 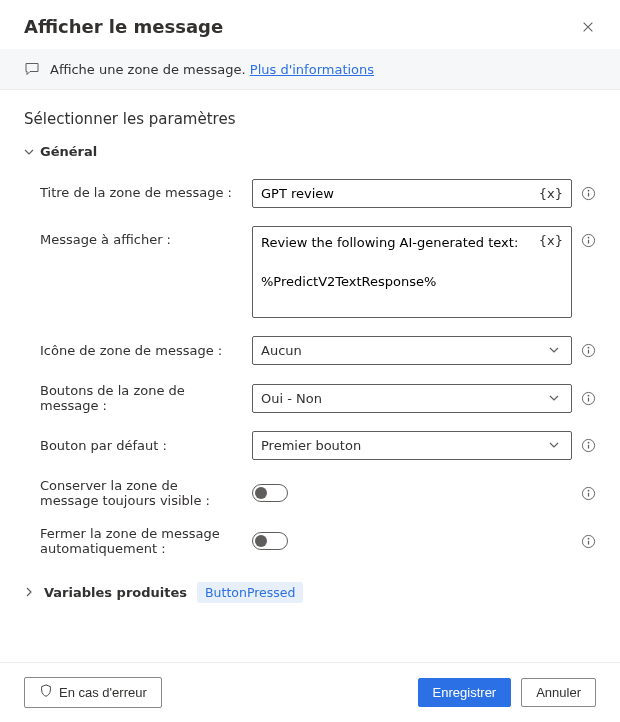 What do you see at coordinates (392, 194) in the screenshot?
I see `title-input` at bounding box center [392, 194].